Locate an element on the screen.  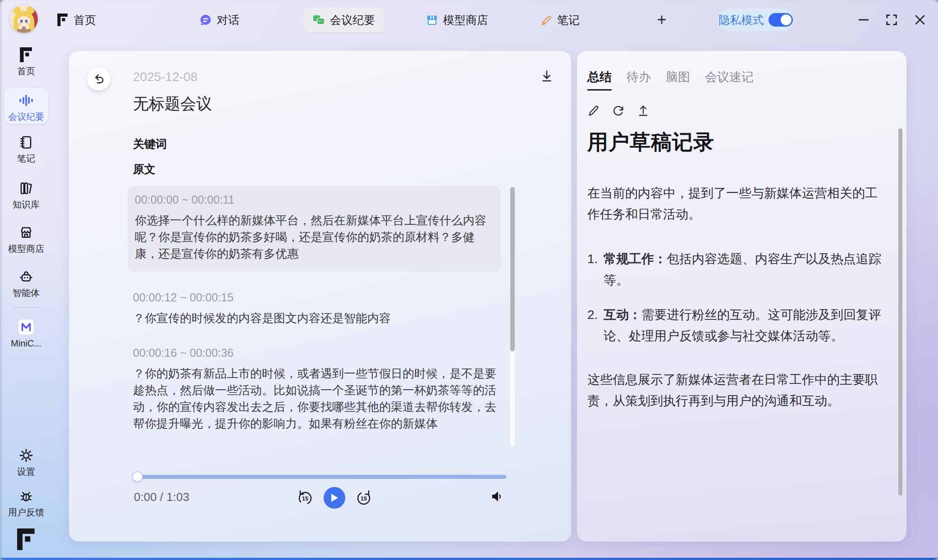
list-item-number: 2. is located at coordinates (595, 325).